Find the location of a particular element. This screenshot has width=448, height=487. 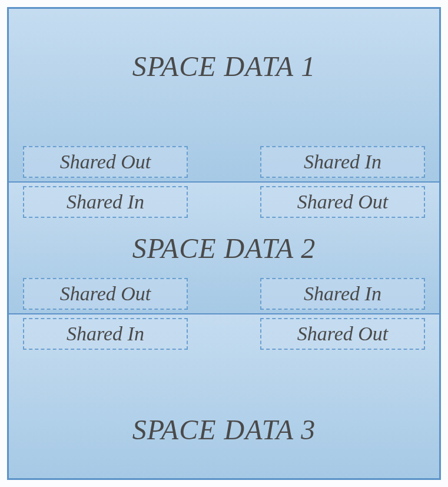

space-title-2: SPACE DATA 2 is located at coordinates (224, 249).